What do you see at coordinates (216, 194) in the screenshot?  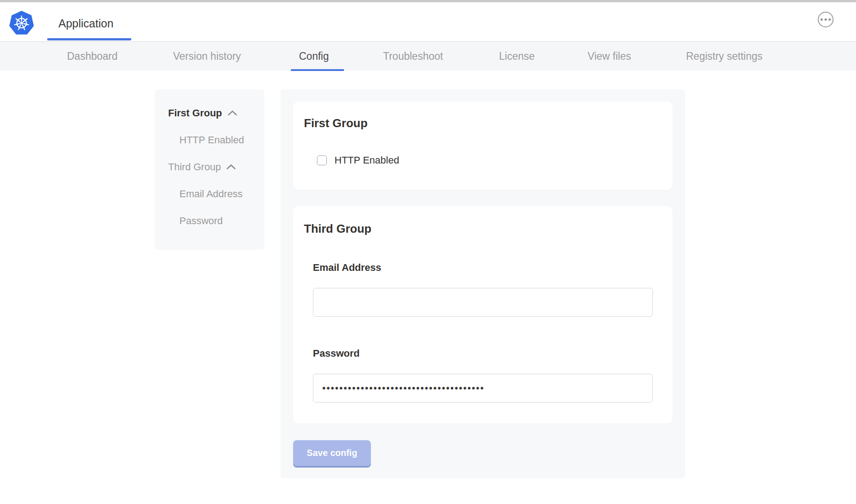 I see `sidebar-item-email-address: Email Address` at bounding box center [216, 194].